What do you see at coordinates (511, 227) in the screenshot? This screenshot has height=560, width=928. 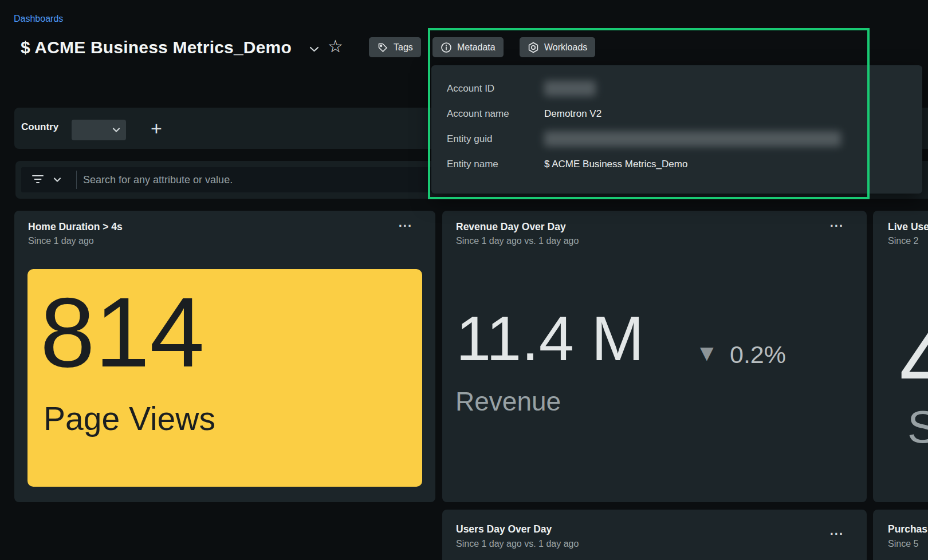 I see `card-title: Revenue Day Over Day` at bounding box center [511, 227].